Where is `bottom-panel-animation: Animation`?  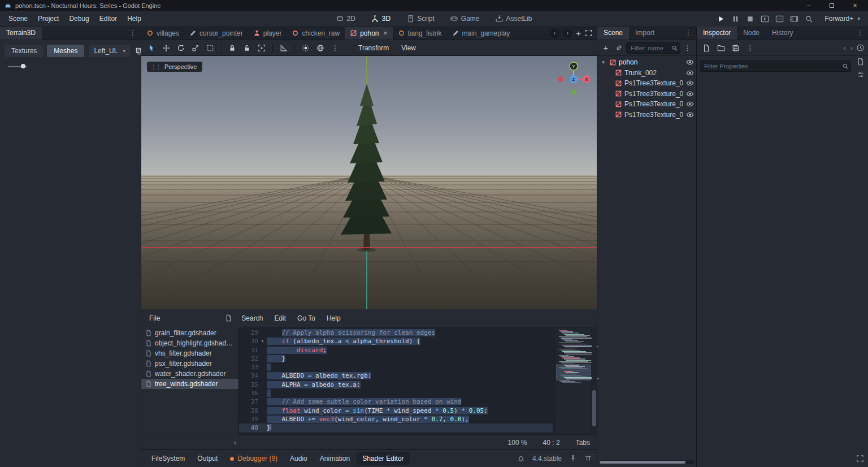 bottom-panel-animation: Animation is located at coordinates (335, 459).